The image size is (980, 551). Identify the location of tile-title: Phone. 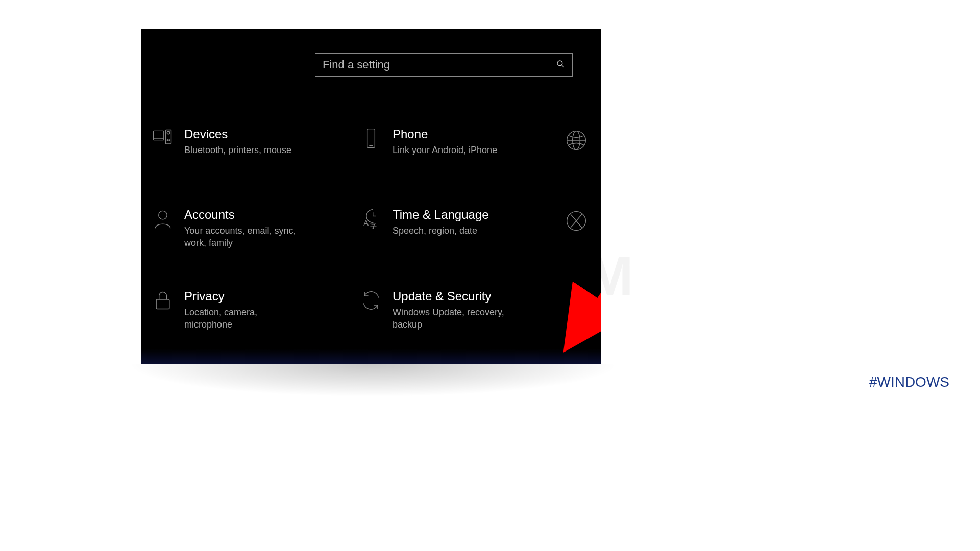
(445, 135).